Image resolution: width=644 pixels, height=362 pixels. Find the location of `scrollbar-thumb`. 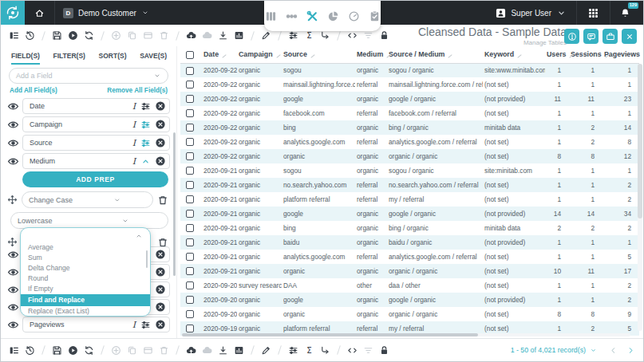

scrollbar-thumb is located at coordinates (640, 141).